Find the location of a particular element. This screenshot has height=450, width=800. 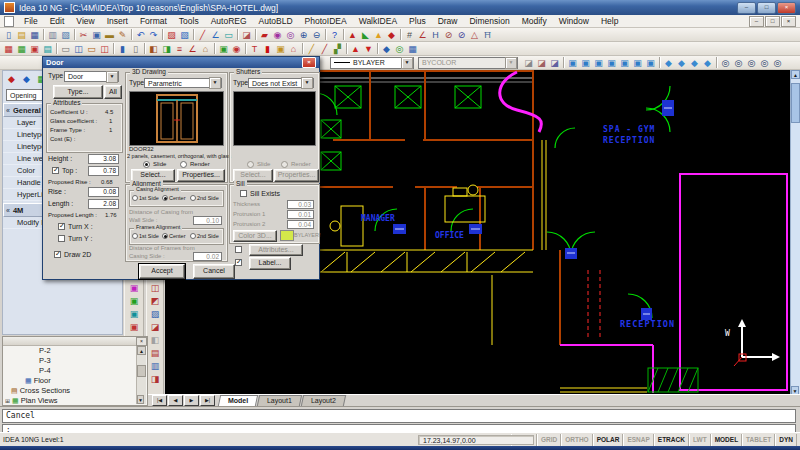

drawing-3d-type-combo: Parametric▼ is located at coordinates (183, 83).